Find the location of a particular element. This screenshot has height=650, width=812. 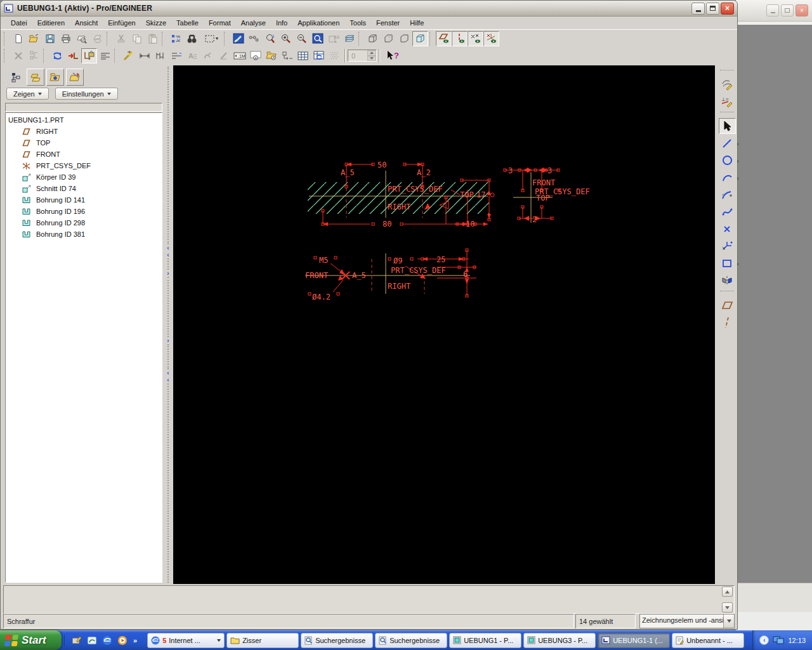

spinner-up-button is located at coordinates (372, 53).